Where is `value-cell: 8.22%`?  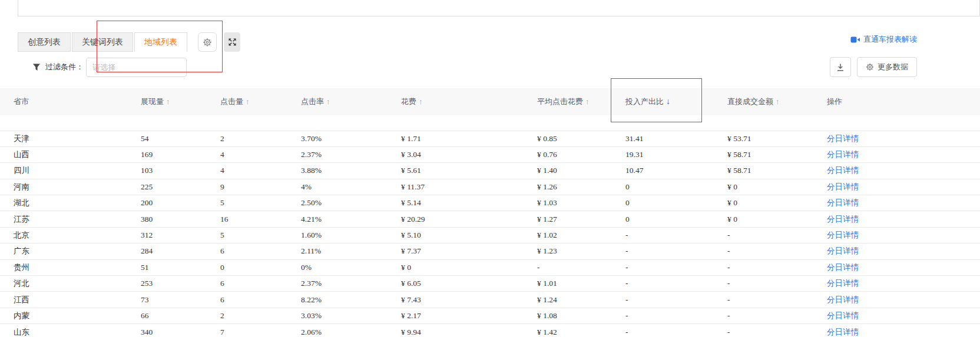
value-cell: 8.22% is located at coordinates (337, 300).